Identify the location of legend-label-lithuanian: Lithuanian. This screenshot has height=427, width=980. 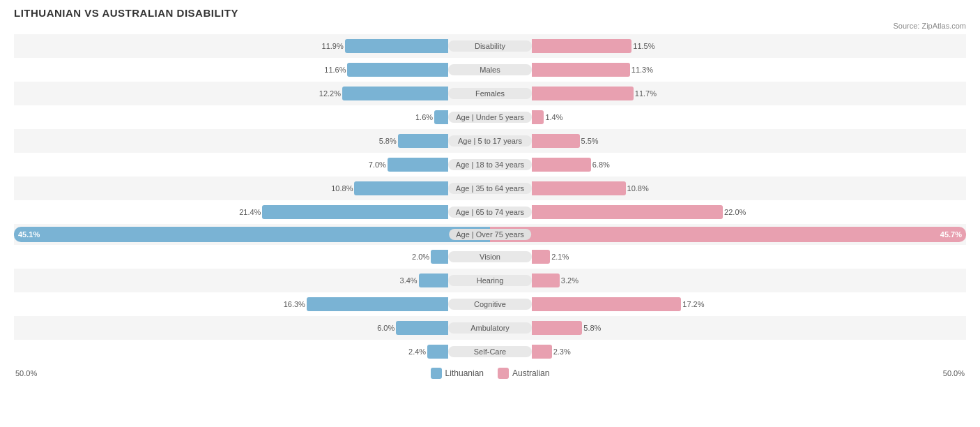
(464, 373).